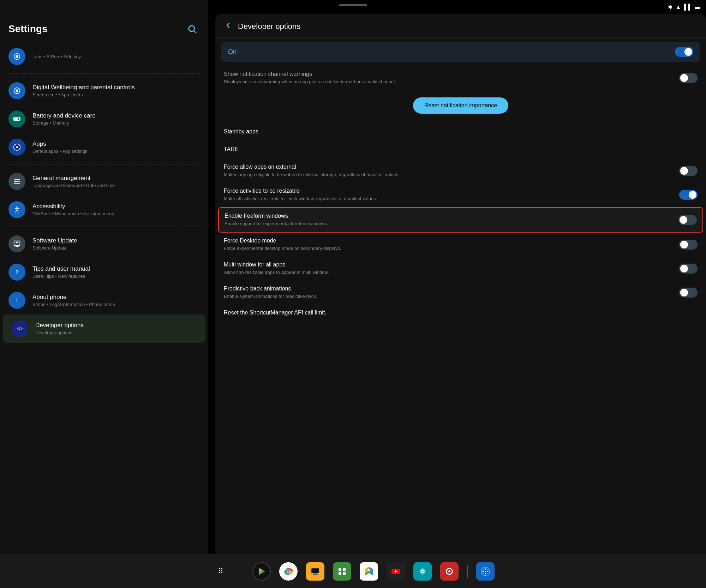  Describe the element at coordinates (449, 74) in the screenshot. I see `show-notif-title: Show notification channel warnings` at that location.